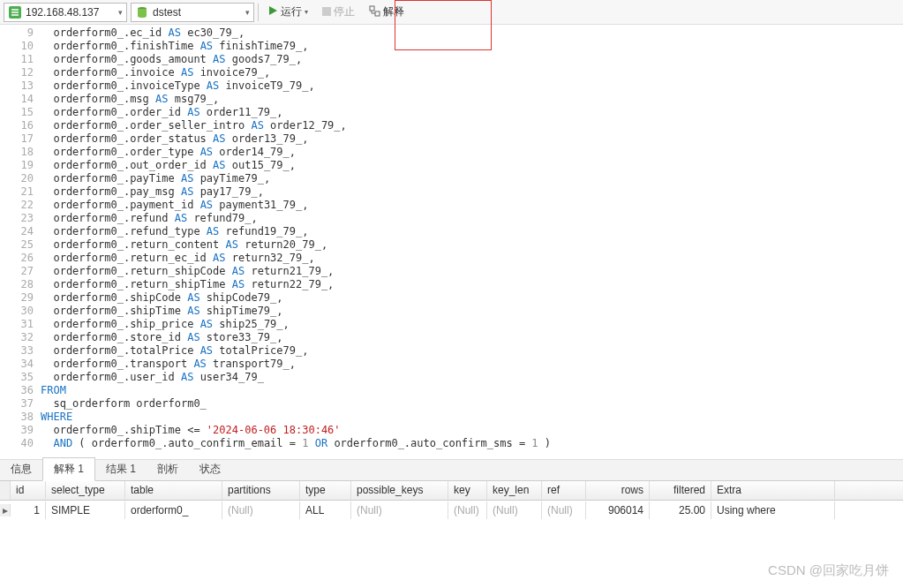 Image resolution: width=903 pixels, height=588 pixels. Describe the element at coordinates (452, 491) in the screenshot. I see `grid-header: id select_type table partitions type pos…` at that location.